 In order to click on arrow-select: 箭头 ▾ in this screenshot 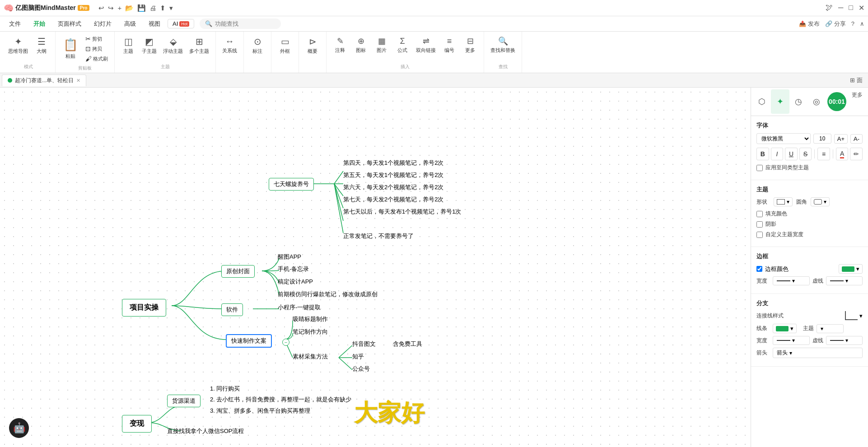, I will do `click(817, 353)`.